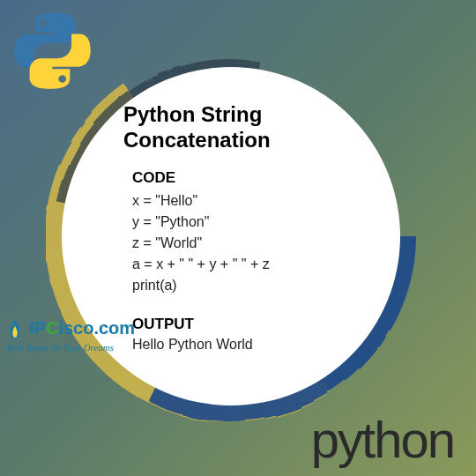  I want to click on python-logo-icon, so click(53, 51).